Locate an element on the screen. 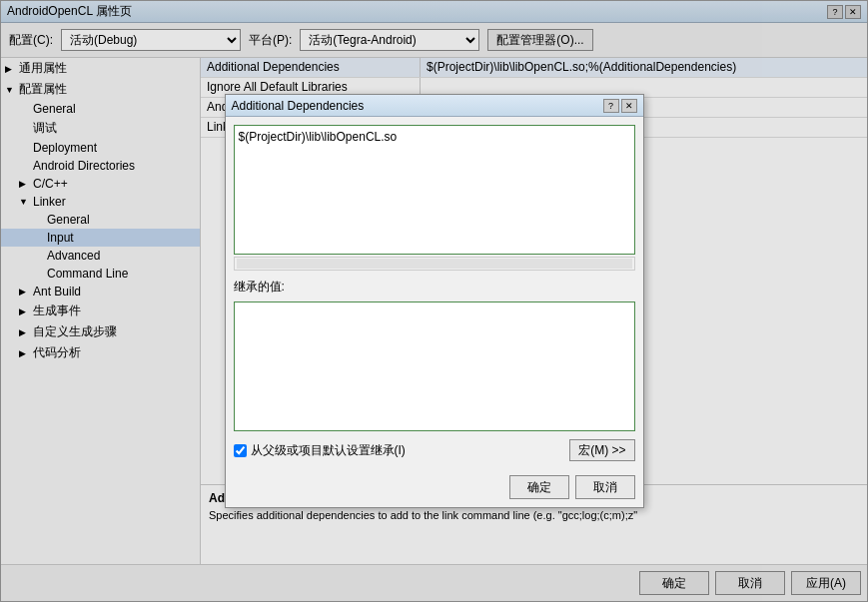  modal-cancel-button: 取消 is located at coordinates (605, 487).